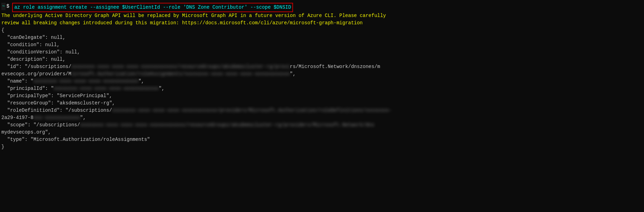 Image resolution: width=644 pixels, height=212 pixels. What do you see at coordinates (57, 118) in the screenshot?
I see `json-val-roleDefId-cont-blurred: xxx-xxxxxxxxxxxx` at bounding box center [57, 118].